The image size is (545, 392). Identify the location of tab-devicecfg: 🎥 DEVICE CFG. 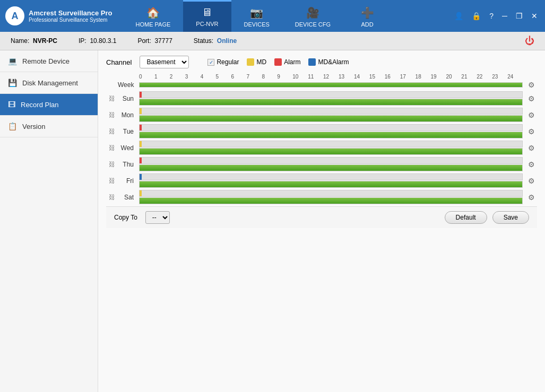
(313, 16).